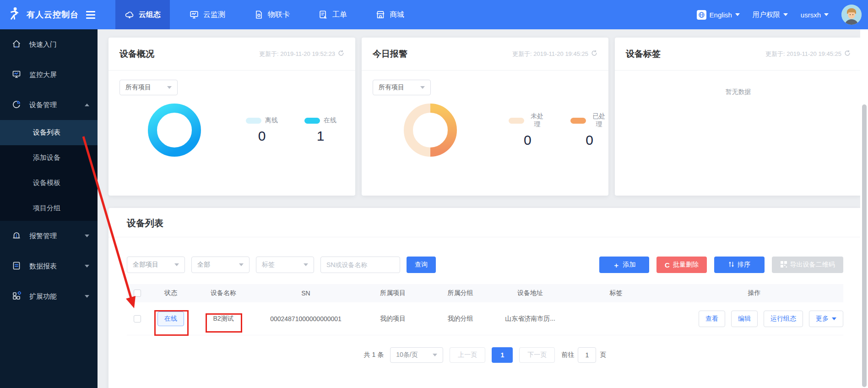 The image size is (868, 388). I want to click on home-icon, so click(16, 45).